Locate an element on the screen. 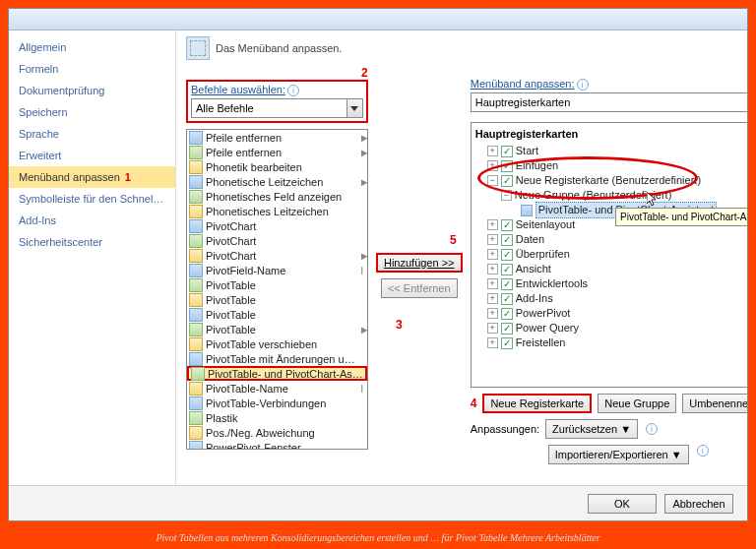  command-label: PivotChart is located at coordinates (285, 241).